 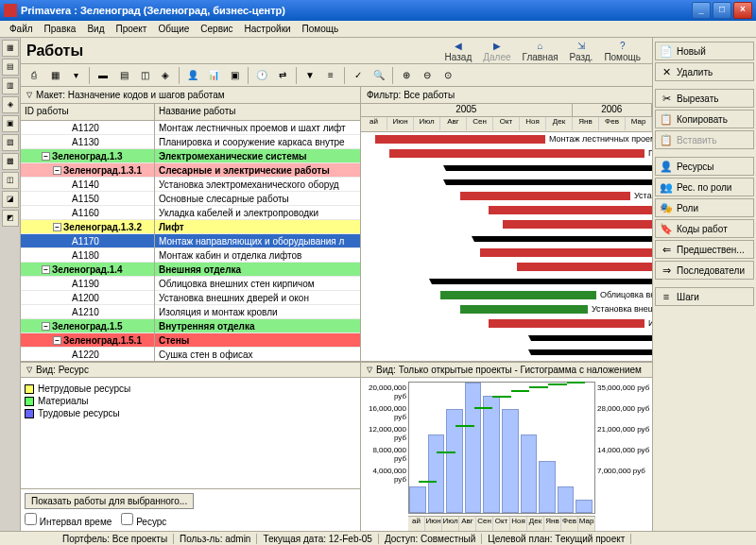 I want to click on activity-row: A1120Монтаж лестничных проемов и шахт ли…, so click(x=191, y=128).